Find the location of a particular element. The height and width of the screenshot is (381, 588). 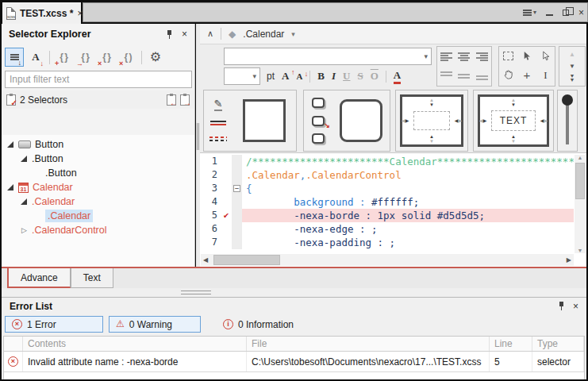

valign-bottom-button is located at coordinates (482, 76).